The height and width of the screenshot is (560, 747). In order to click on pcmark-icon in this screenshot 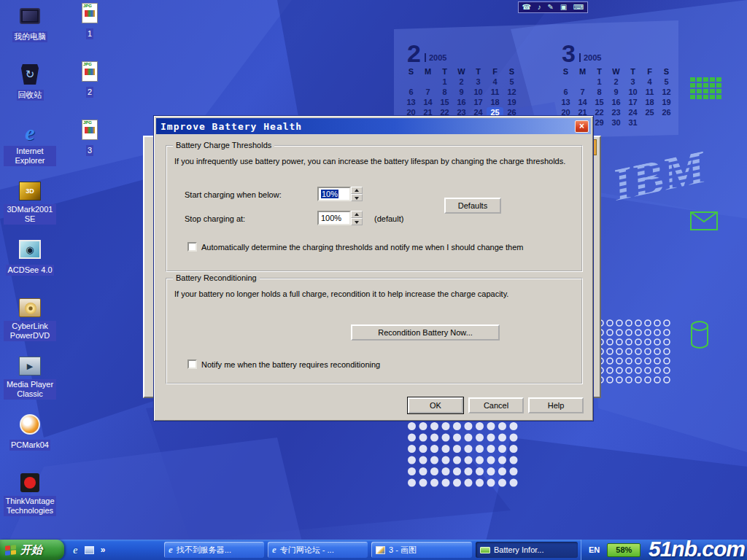, I will do `click(30, 424)`.